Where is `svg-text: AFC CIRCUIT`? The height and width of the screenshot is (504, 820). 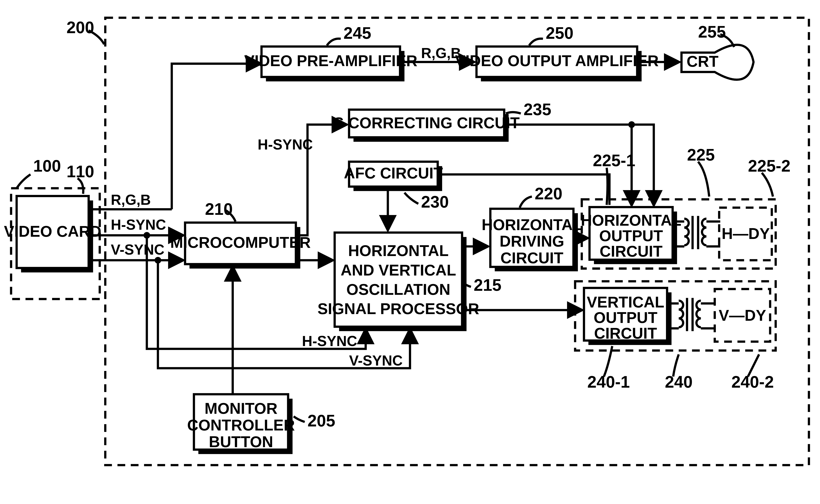 svg-text: AFC CIRCUIT is located at coordinates (393, 173).